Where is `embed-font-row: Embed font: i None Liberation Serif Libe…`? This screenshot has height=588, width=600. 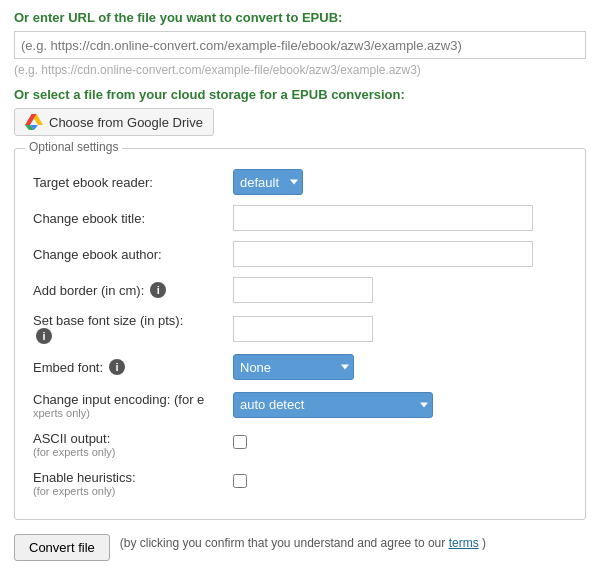
embed-font-row: Embed font: i None Liberation Serif Libe… is located at coordinates (300, 367).